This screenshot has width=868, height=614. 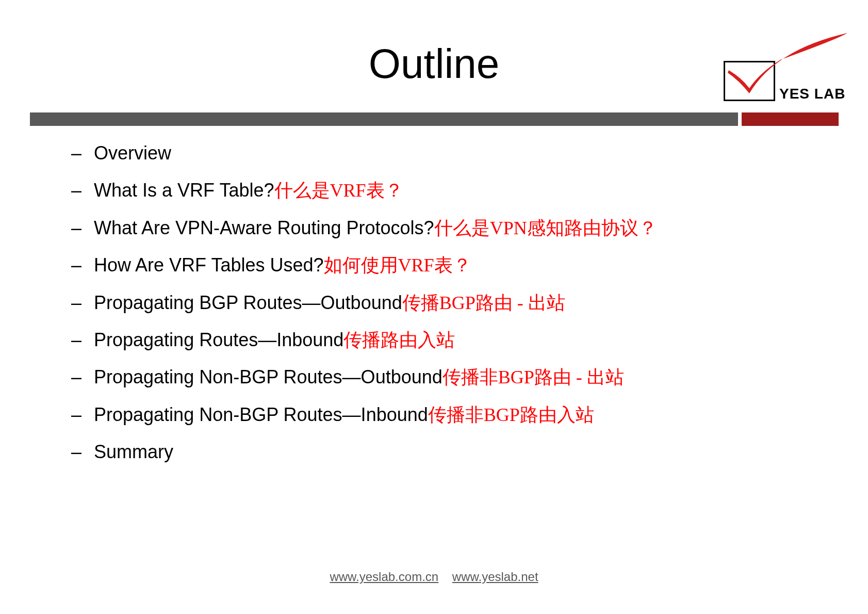 What do you see at coordinates (134, 452) in the screenshot?
I see `item-text-en: Summary` at bounding box center [134, 452].